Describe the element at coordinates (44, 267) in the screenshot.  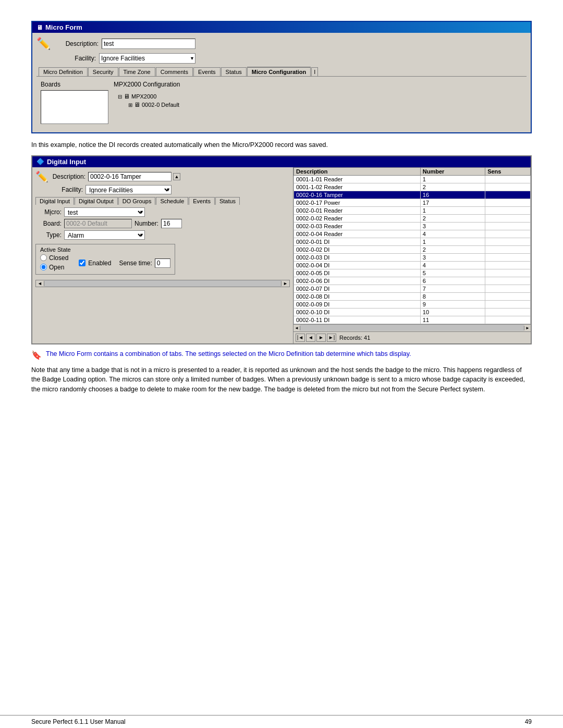
I see `radio-open` at that location.